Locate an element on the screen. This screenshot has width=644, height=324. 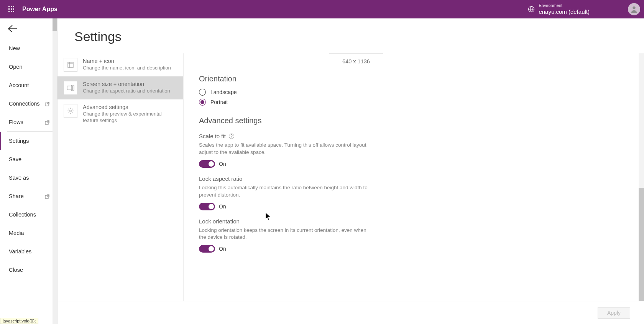
globe-icon is located at coordinates (531, 9).